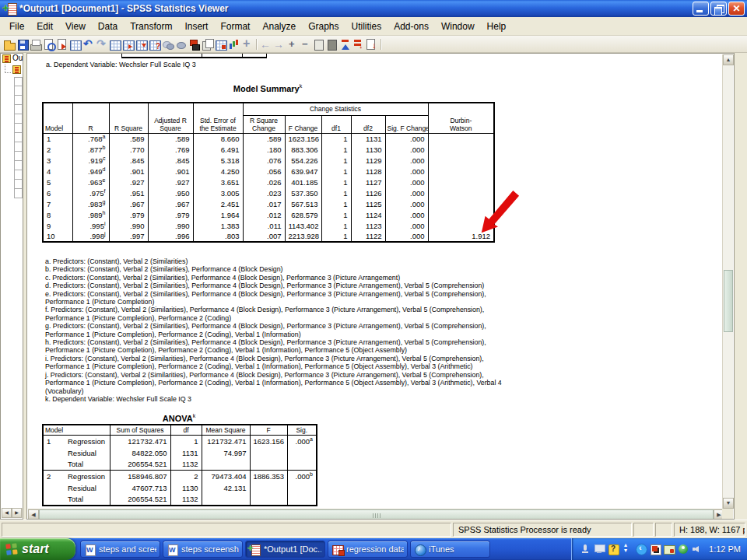 The image size is (747, 560). What do you see at coordinates (195, 44) in the screenshot?
I see `select-last-output-icon` at bounding box center [195, 44].